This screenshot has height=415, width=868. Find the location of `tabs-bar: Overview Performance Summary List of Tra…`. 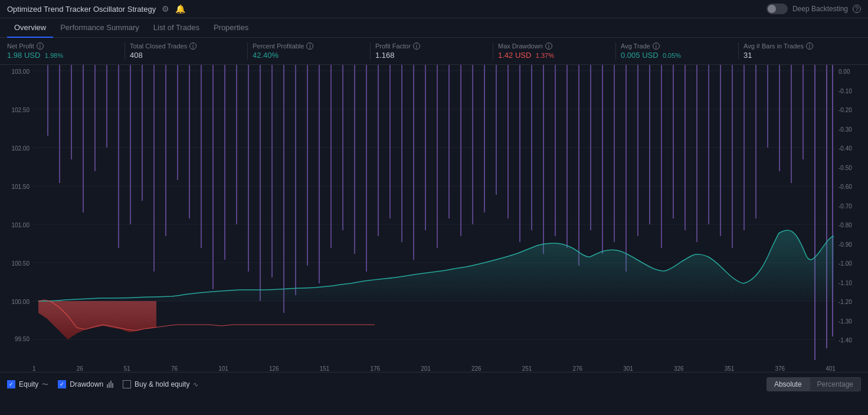

tabs-bar: Overview Performance Summary List of Tra… is located at coordinates (434, 28).